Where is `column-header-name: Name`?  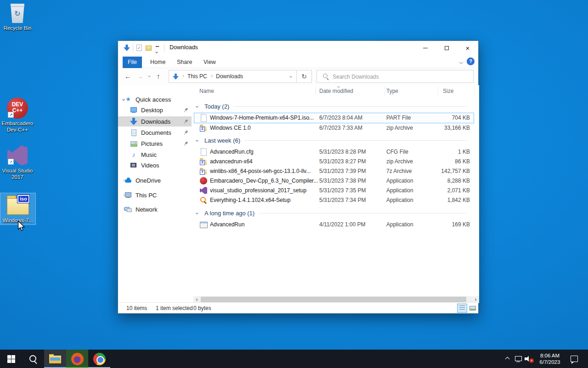 column-header-name: Name is located at coordinates (207, 91).